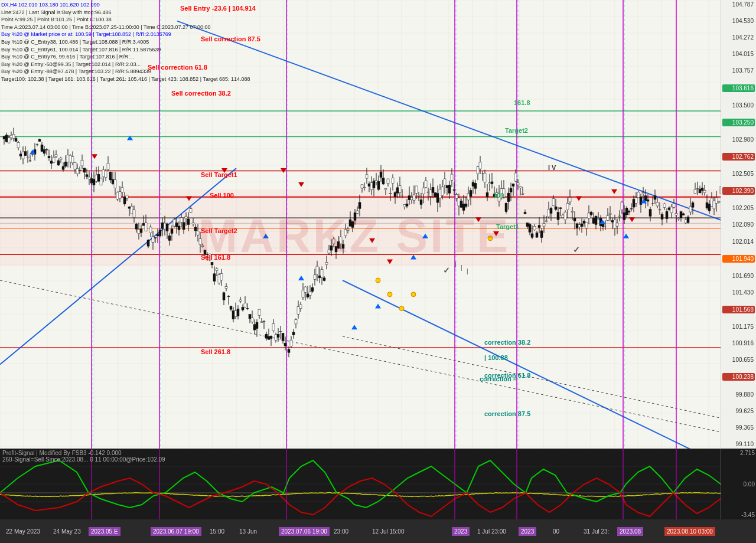 This screenshot has height=543, width=756. Describe the element at coordinates (690, 531) in the screenshot. I see `time-20230810: 2023.08.10 03:00` at that location.